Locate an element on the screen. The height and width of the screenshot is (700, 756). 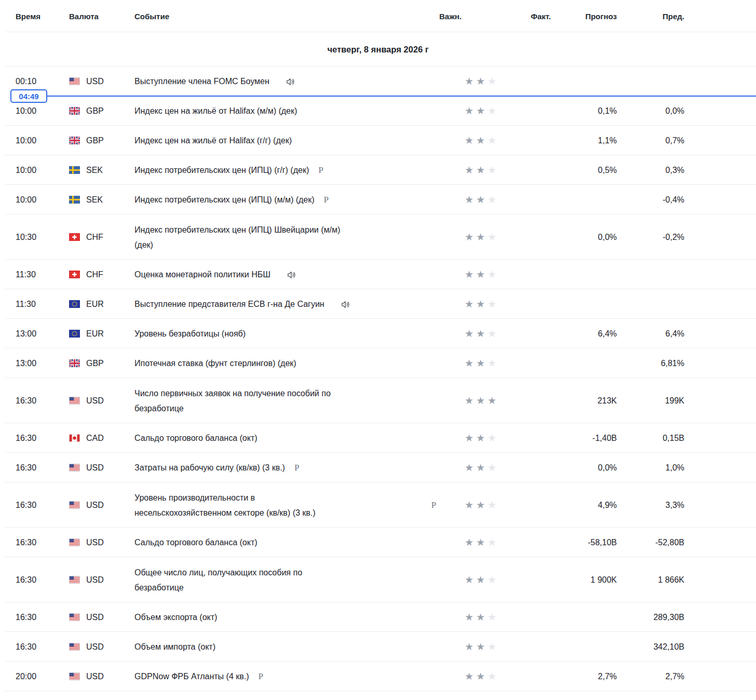
event-time: 11:30 is located at coordinates (31, 275).